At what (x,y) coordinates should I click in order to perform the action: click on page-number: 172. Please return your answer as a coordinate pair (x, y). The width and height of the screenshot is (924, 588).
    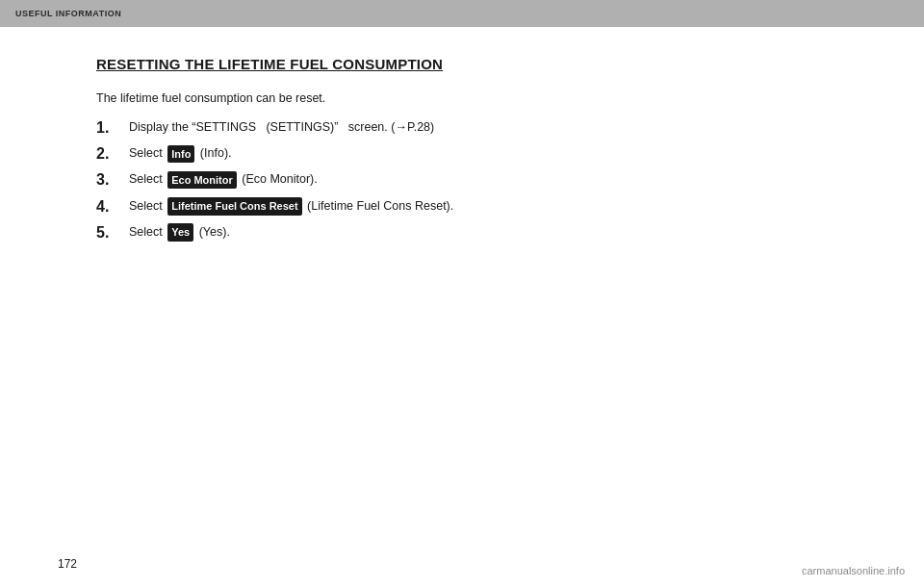
    Looking at the image, I should click on (67, 564).